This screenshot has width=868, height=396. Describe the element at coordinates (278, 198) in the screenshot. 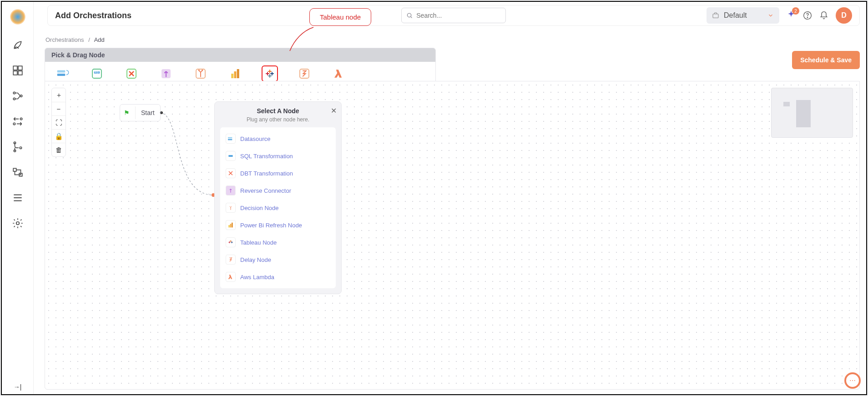

I see `select-node-popup: ✕ Select A Node Plug any other node here…` at that location.